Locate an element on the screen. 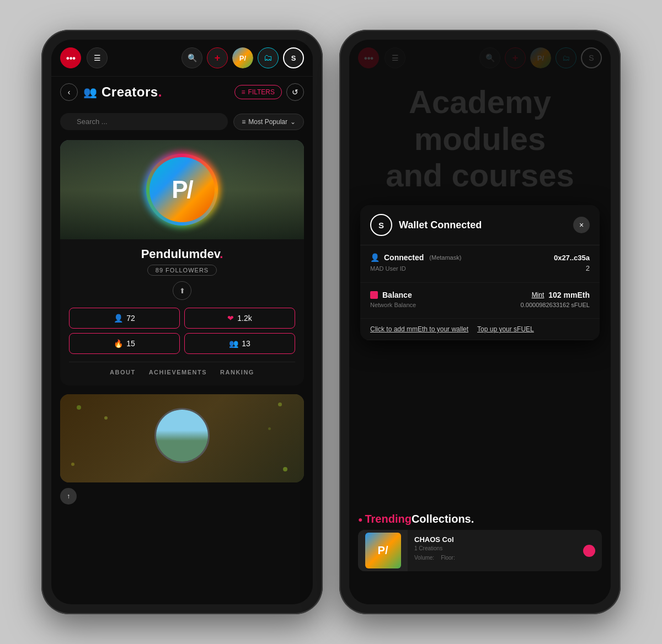 The width and height of the screenshot is (662, 644). wallet-connected-row: 👤 Connected (Metamask) 0x27..c35a is located at coordinates (480, 257).